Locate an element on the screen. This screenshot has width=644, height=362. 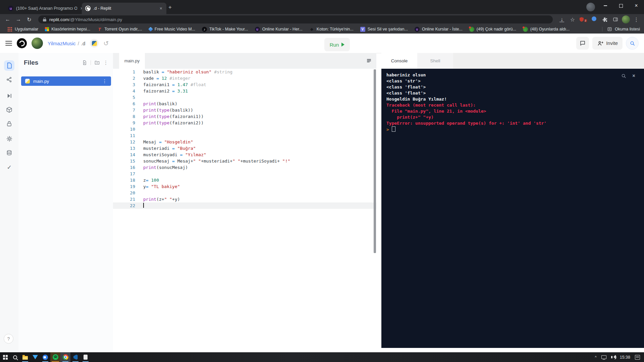
secrets-lock-icon is located at coordinates (9, 124).